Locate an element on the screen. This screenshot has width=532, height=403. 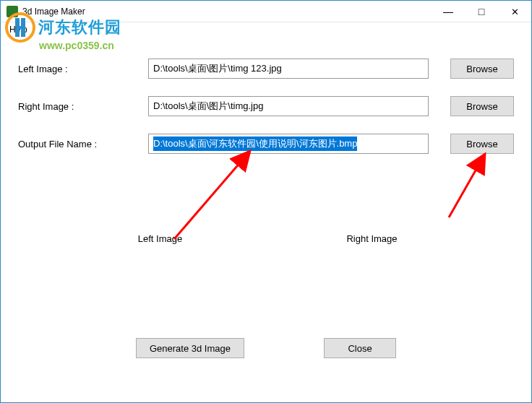
window-controls: — □ ✕ is located at coordinates (481, 12).